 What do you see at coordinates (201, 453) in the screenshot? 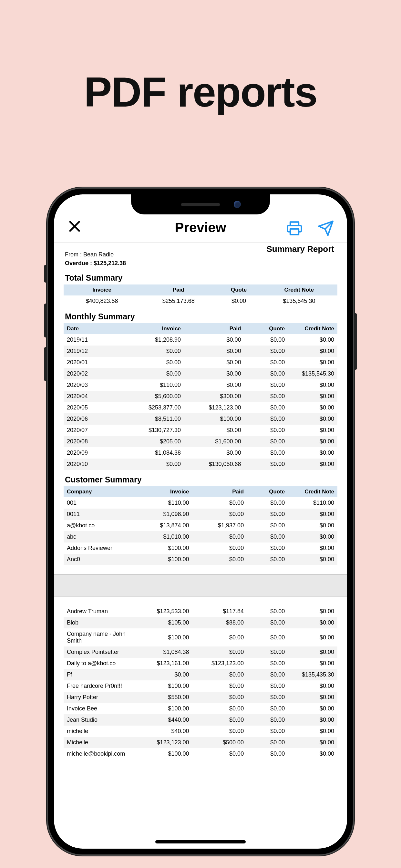
I see `table-row: 2020/09$1,084.38$0.00$0.00$0.00` at bounding box center [201, 453].